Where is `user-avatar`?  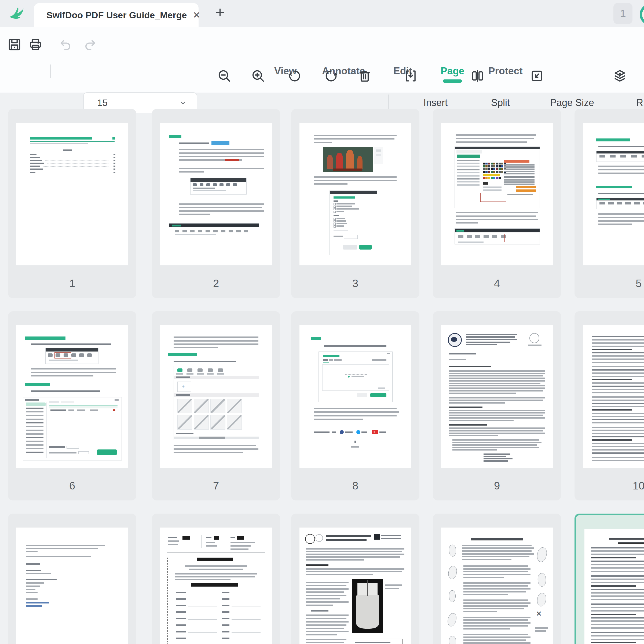 user-avatar is located at coordinates (642, 15).